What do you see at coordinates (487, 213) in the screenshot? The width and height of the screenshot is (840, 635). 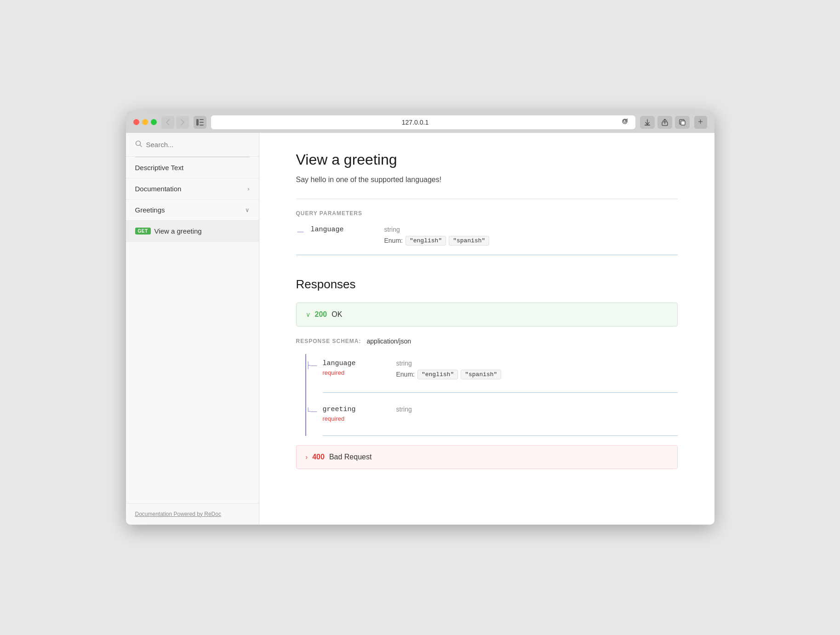 I see `query-params-label: QUERY PARAMETERS` at bounding box center [487, 213].